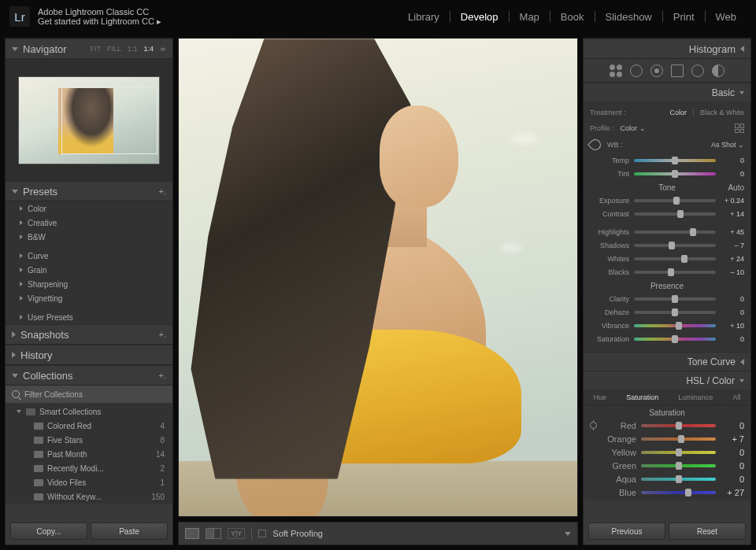 This screenshot has height=550, width=756. I want to click on collections-header: Collections +., so click(89, 375).